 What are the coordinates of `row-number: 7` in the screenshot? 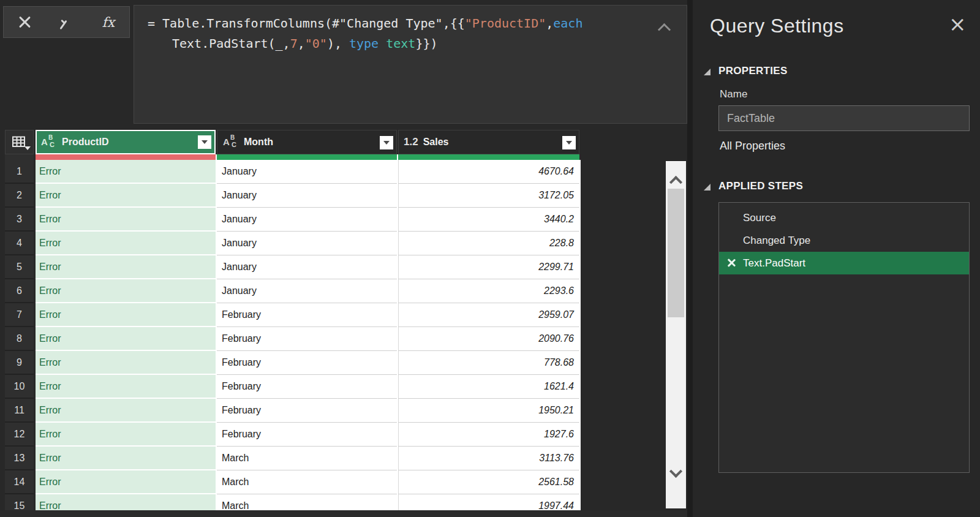 It's located at (20, 315).